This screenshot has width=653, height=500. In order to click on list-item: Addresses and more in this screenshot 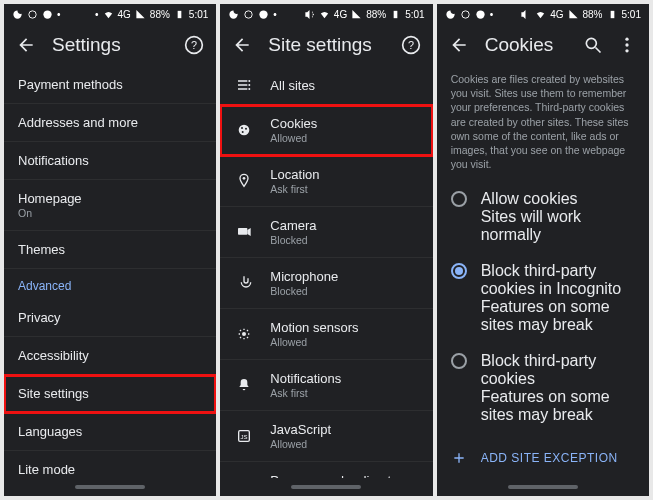, I will do `click(110, 123)`.